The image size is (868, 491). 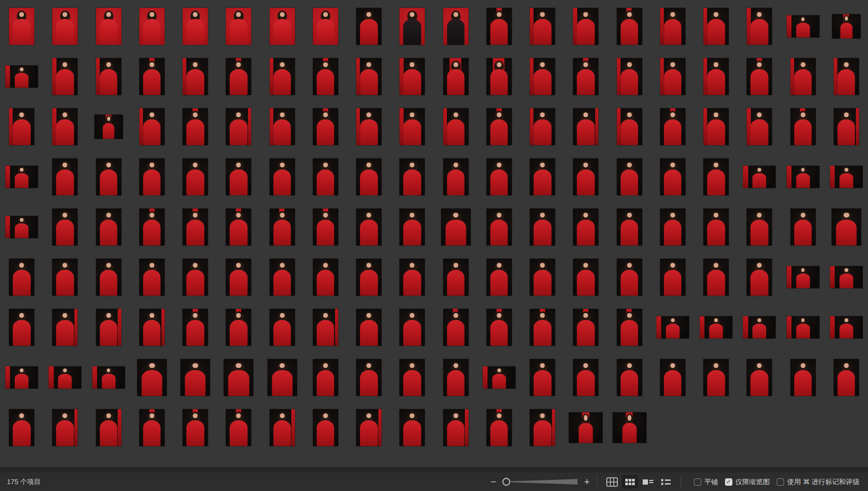 What do you see at coordinates (711, 482) in the screenshot?
I see `tile-checkbox-label: 平铺` at bounding box center [711, 482].